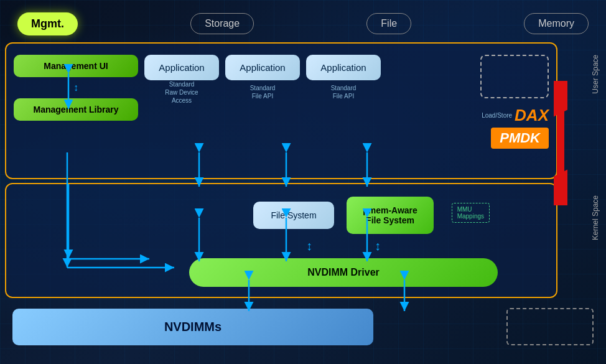 This screenshot has width=606, height=364. I want to click on nvdimms-dashed-box, so click(550, 327).